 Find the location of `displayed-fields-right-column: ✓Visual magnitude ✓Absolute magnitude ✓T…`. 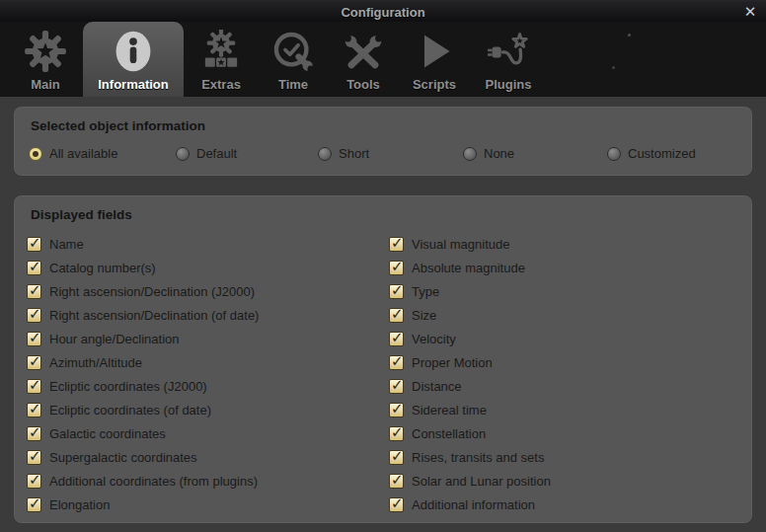

displayed-fields-right-column: ✓Visual magnitude ✓Absolute magnitude ✓T… is located at coordinates (470, 374).